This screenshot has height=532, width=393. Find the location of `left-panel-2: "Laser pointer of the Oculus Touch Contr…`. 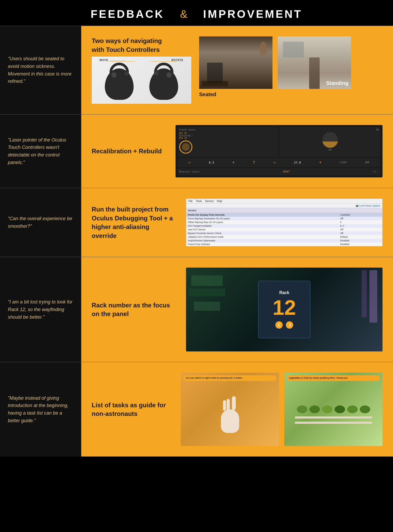

left-panel-2: "Laser pointer of the Oculus Touch Contr… is located at coordinates (41, 151).